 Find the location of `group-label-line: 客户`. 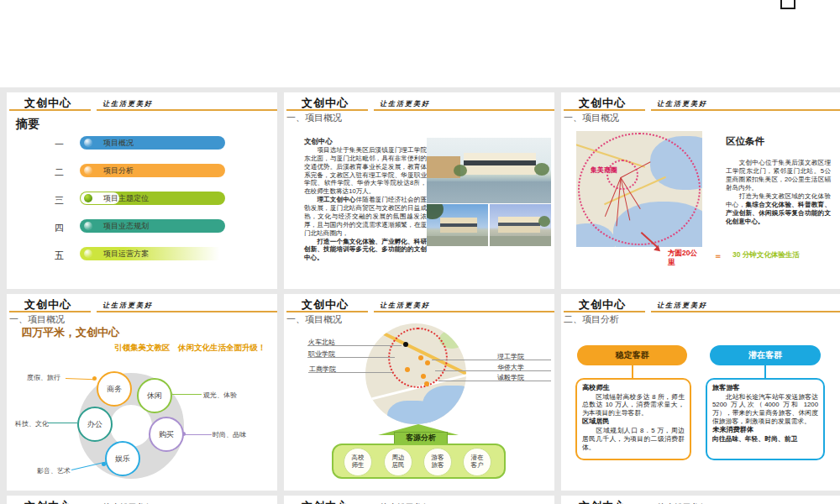

group-label-line: 客户 is located at coordinates (477, 465).